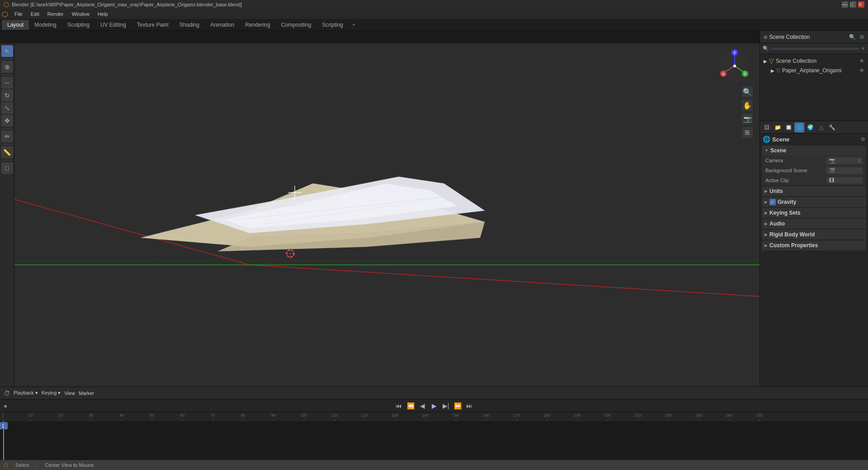 This screenshot has height=470, width=868. What do you see at coordinates (15, 25) in the screenshot?
I see `tab-layout: Layout` at bounding box center [15, 25].